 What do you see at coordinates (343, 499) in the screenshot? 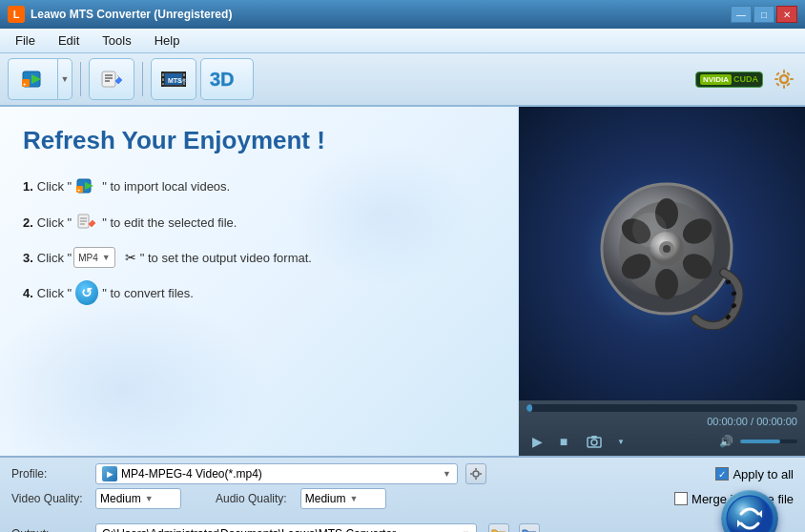
I see `audio-quality-select: Medium ▼` at bounding box center [343, 499].